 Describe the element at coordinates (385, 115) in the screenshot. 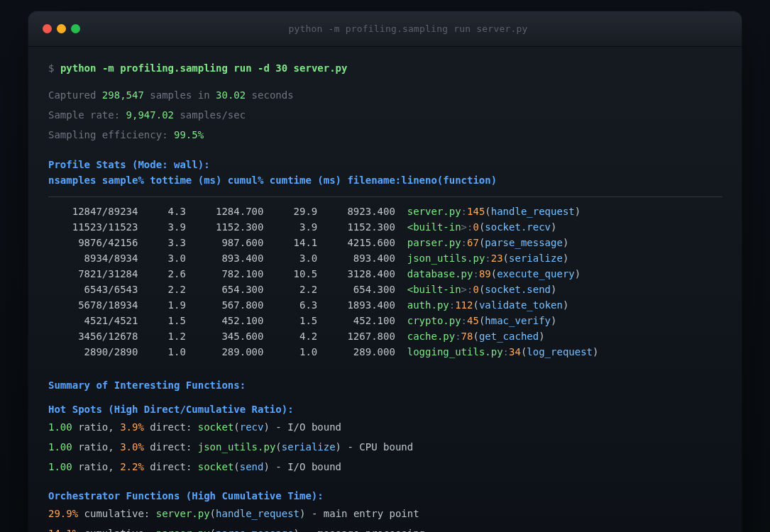

I see `sample-rate-line: Sample rate: 9,947.02 samples/sec` at that location.